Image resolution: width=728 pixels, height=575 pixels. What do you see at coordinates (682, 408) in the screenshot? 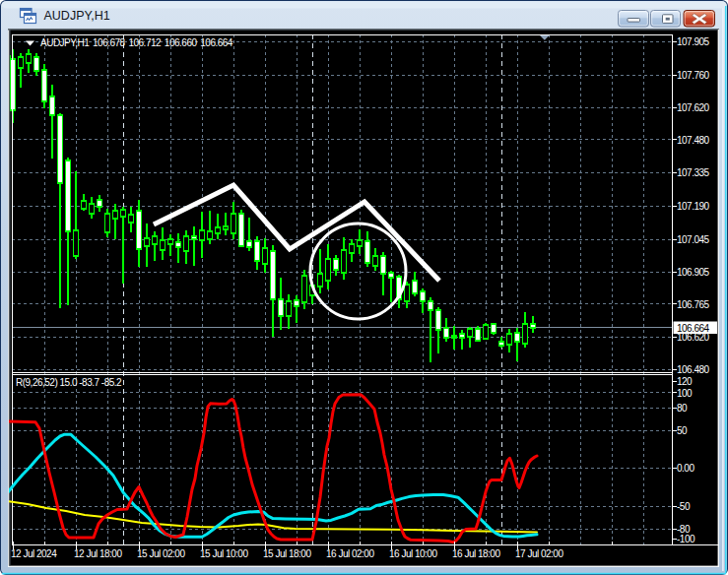
I see `svg-text: 80` at bounding box center [682, 408].